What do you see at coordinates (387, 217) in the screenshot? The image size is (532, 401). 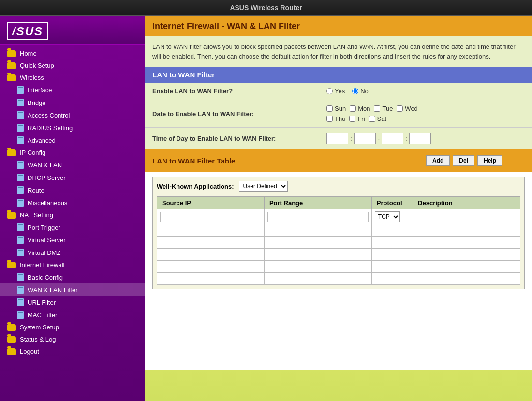 I see `protocol-select: TCP UDP Both` at bounding box center [387, 217].